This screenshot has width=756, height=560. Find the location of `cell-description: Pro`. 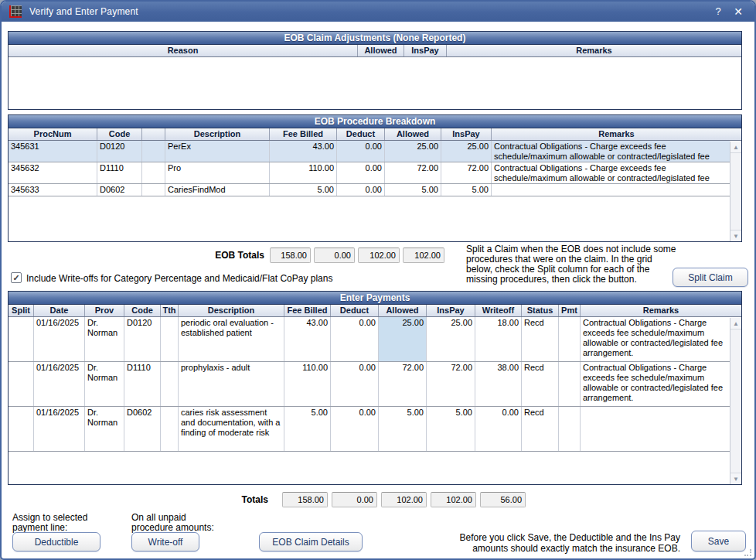

cell-description: Pro is located at coordinates (218, 173).